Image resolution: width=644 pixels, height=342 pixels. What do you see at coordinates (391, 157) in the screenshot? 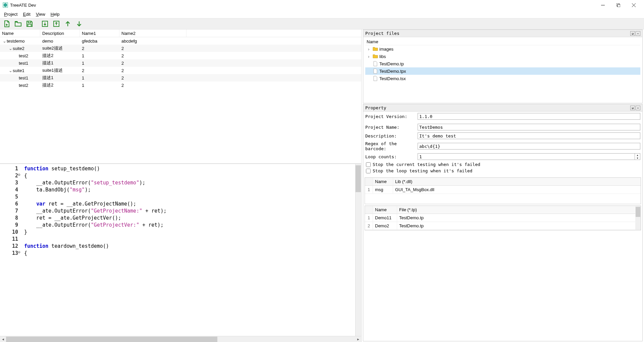
I see `loop-label: Loop counts:` at bounding box center [391, 157].